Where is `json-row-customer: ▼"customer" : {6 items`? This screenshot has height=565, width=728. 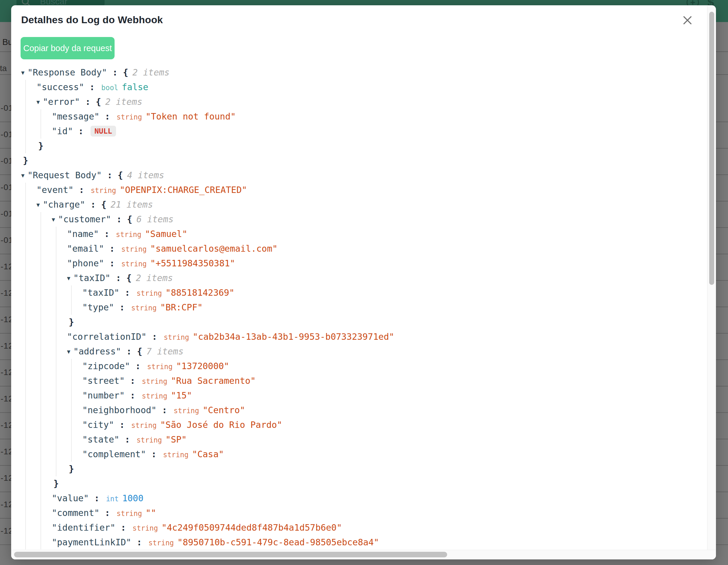
json-row-customer: ▼"customer" : {6 items is located at coordinates (379, 219).